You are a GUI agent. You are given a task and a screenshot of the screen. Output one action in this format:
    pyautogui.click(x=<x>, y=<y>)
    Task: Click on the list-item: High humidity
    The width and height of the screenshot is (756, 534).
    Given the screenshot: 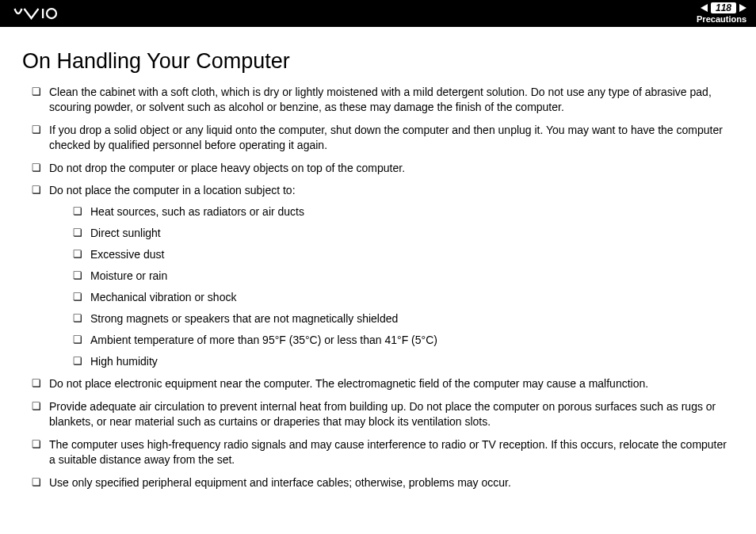 What is the action you would take?
    pyautogui.click(x=403, y=361)
    